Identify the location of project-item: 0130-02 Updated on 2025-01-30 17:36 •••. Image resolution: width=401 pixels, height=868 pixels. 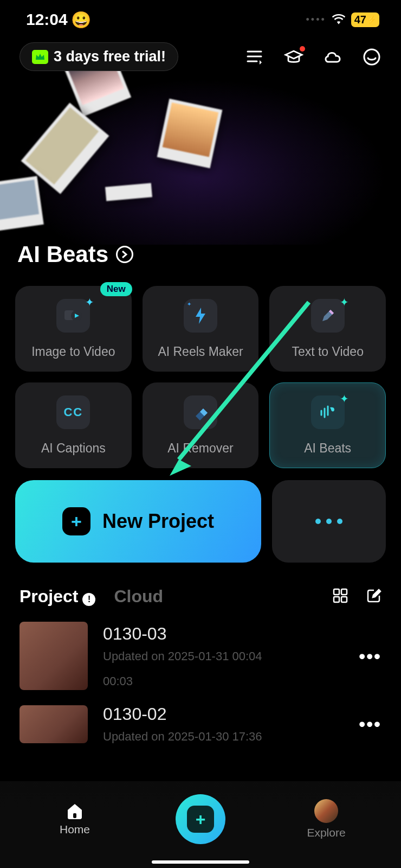
(200, 724).